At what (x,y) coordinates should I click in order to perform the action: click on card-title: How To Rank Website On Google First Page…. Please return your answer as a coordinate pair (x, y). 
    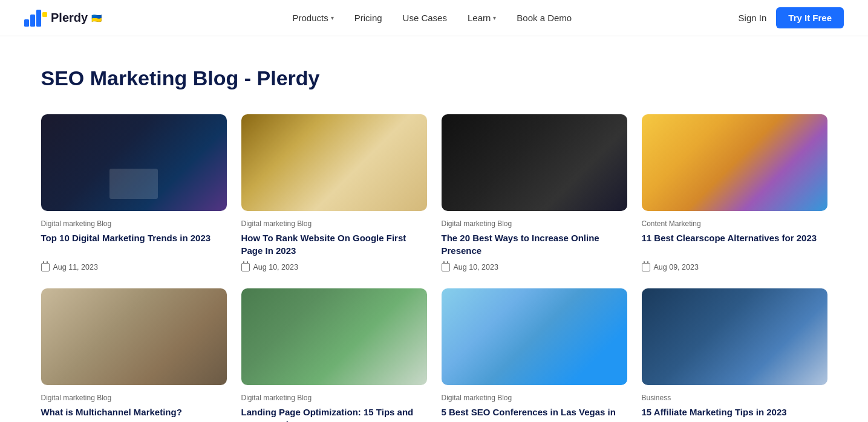
    Looking at the image, I should click on (334, 244).